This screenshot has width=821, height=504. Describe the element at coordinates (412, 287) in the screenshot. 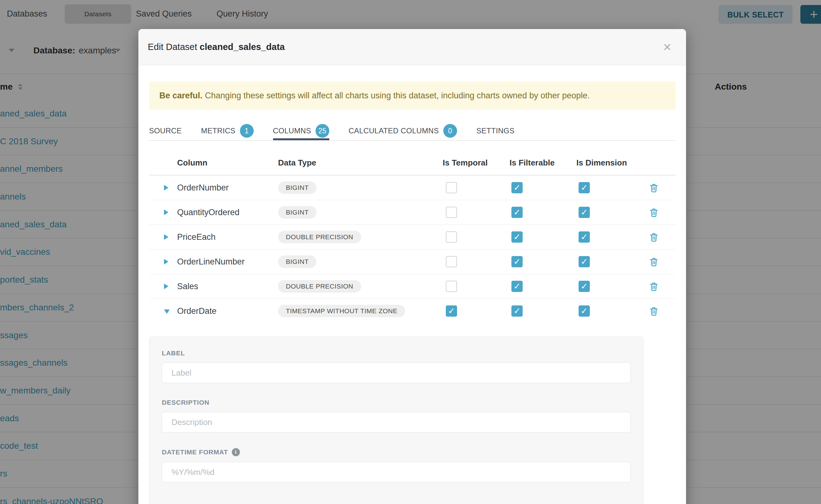

I see `column-row: SalesDOUBLE PRECISION✓✓` at that location.